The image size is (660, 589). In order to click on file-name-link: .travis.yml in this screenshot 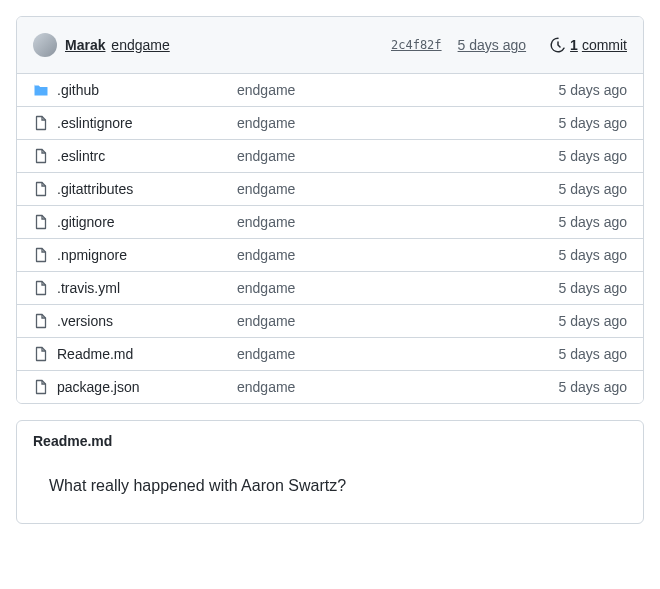, I will do `click(88, 288)`.